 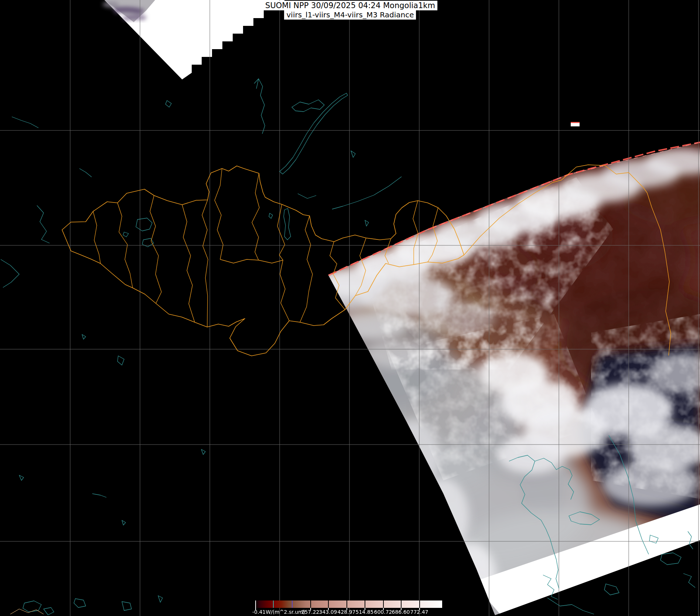 I want to click on lake-khovsgol, so click(x=287, y=224).